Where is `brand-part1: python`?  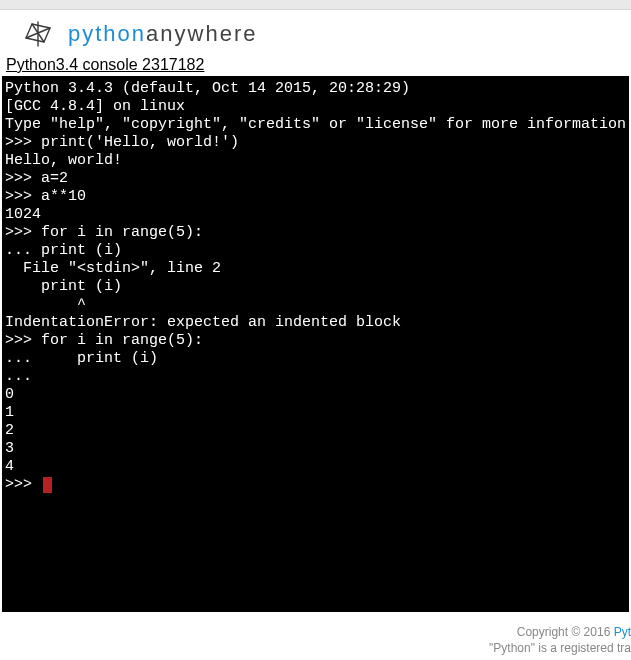
brand-part1: python is located at coordinates (107, 34).